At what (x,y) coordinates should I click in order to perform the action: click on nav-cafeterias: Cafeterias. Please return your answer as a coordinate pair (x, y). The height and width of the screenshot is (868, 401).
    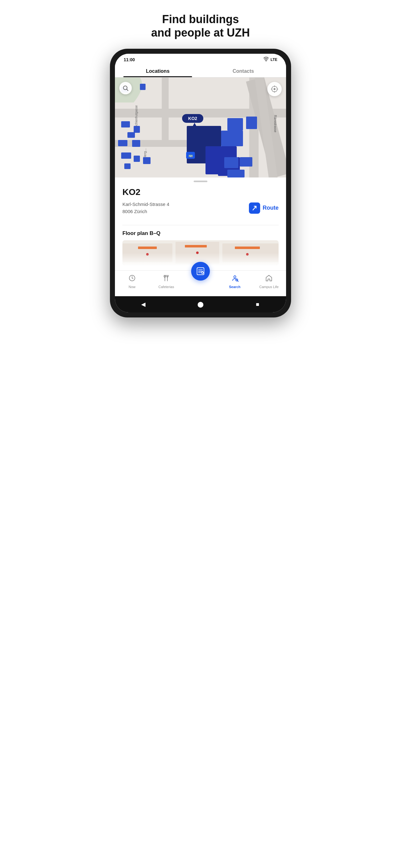
    Looking at the image, I should click on (166, 282).